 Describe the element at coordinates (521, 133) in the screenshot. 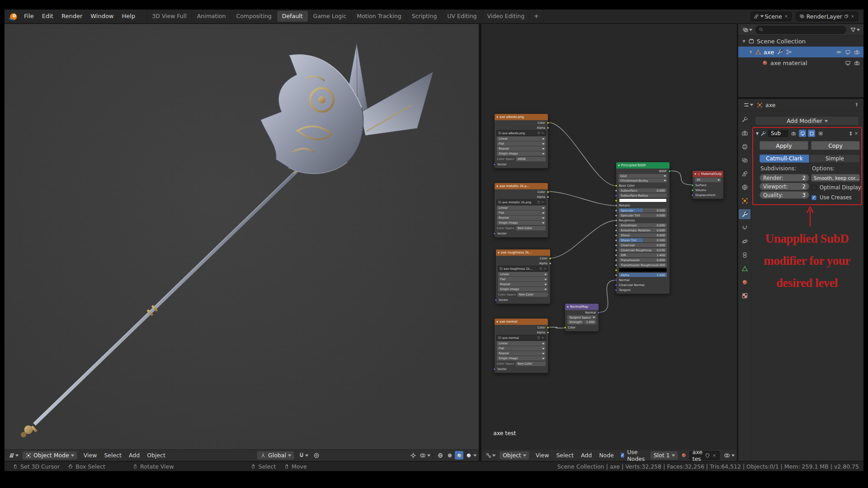

I see `image-datablock: axe albedo.png` at that location.